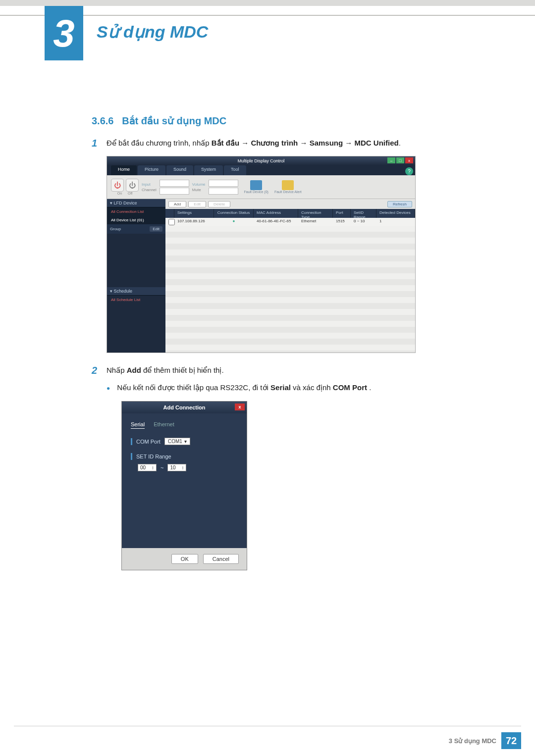 This screenshot has width=535, height=756. What do you see at coordinates (262, 161) in the screenshot?
I see `app-title: Multiple Display Control` at bounding box center [262, 161].